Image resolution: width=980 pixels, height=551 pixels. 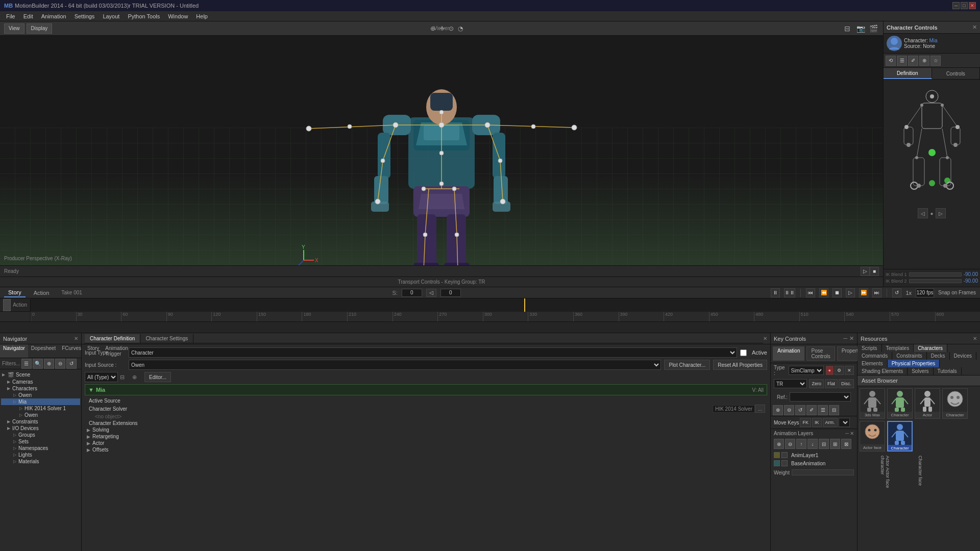 What do you see at coordinates (801, 444) in the screenshot?
I see `al-btn3: ↑` at bounding box center [801, 444].